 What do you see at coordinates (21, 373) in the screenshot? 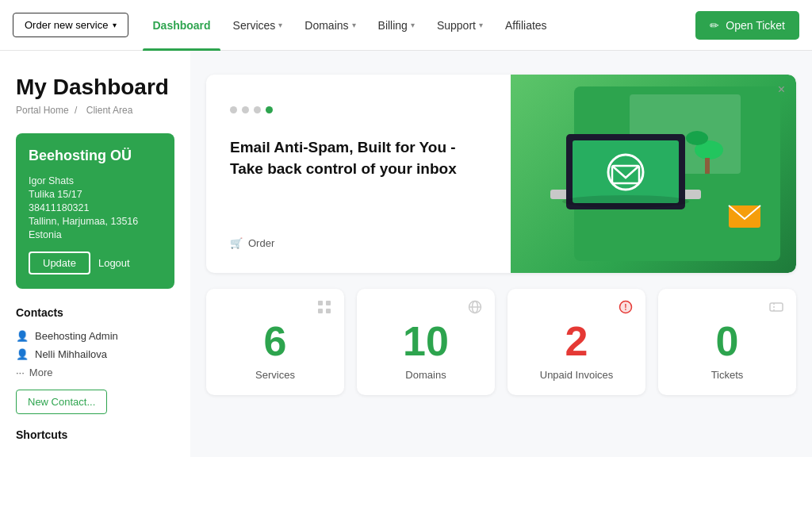
I see `ellipsis-icon: ···` at bounding box center [21, 373].